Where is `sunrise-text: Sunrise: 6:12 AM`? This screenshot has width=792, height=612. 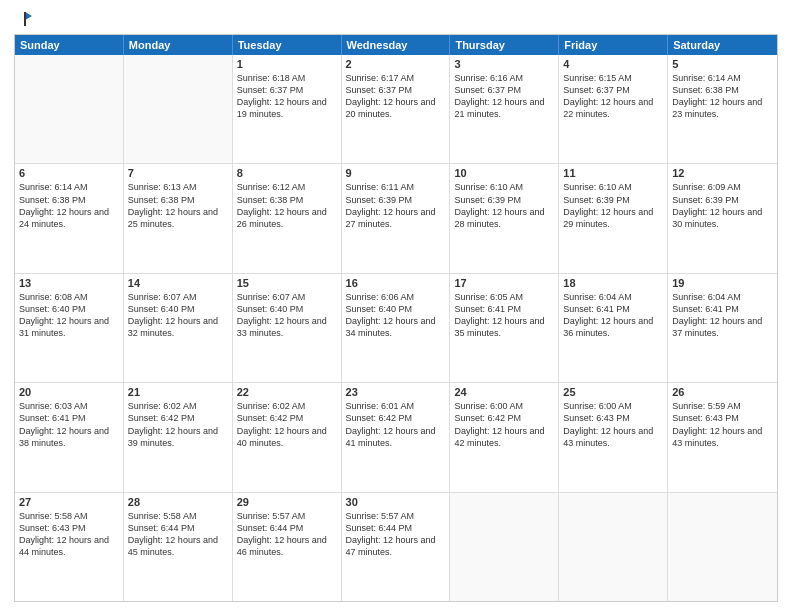 sunrise-text: Sunrise: 6:12 AM is located at coordinates (287, 187).